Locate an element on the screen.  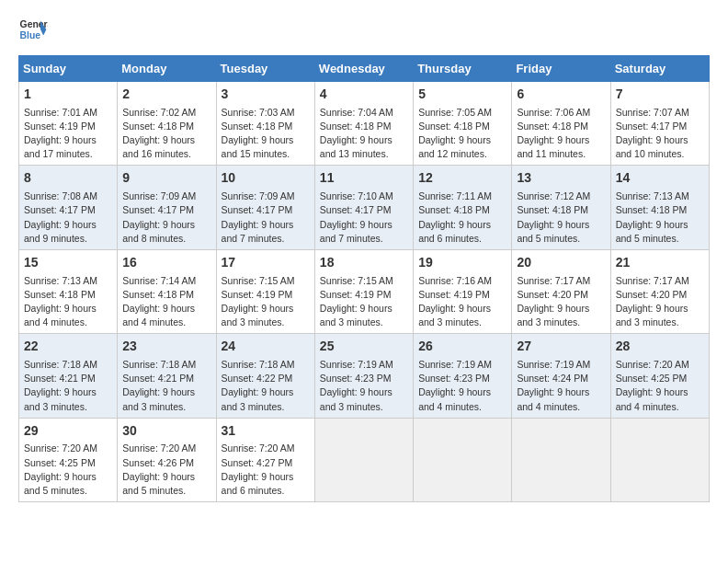
day-cell: 5Sunrise: 7:05 AMSunset: 4:18 PMDaylight… is located at coordinates (463, 123).